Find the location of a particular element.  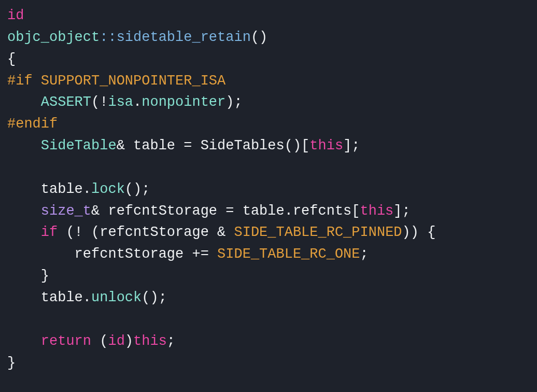

code-token: (! (refcntStorage & is located at coordinates (146, 232).